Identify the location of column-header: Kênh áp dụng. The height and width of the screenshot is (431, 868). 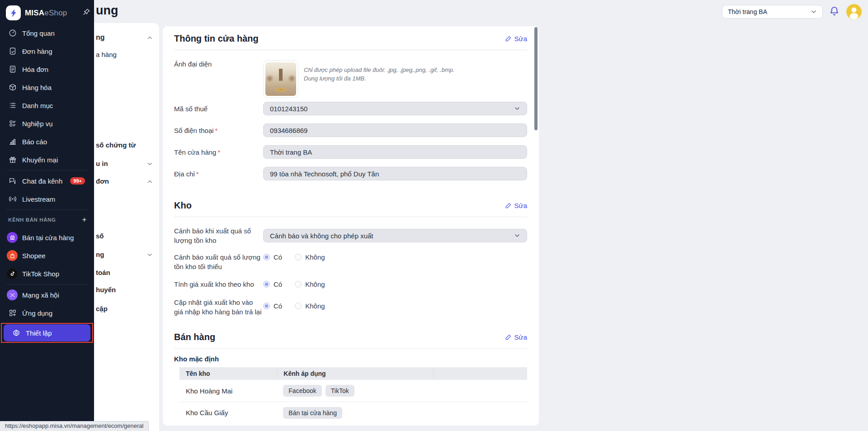
(355, 374).